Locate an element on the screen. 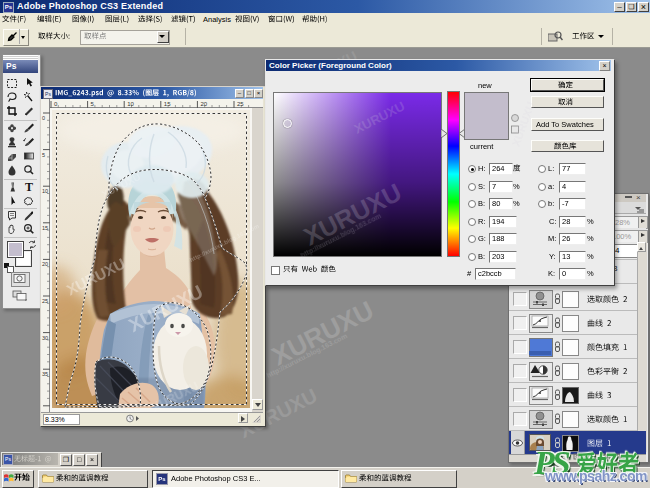  svg-text: 30 is located at coordinates (45, 338).